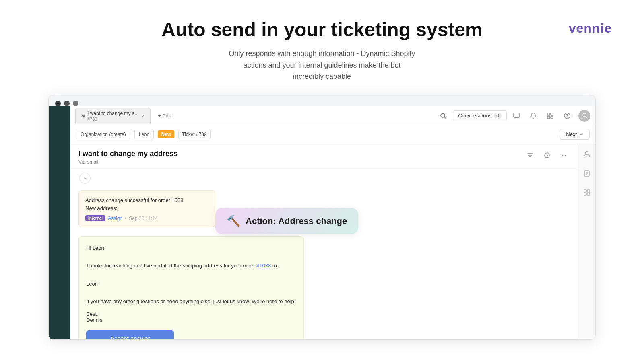 This screenshot has height=362, width=644. I want to click on internal-meta: Internal Assign • Sep 20 11:14, so click(147, 218).